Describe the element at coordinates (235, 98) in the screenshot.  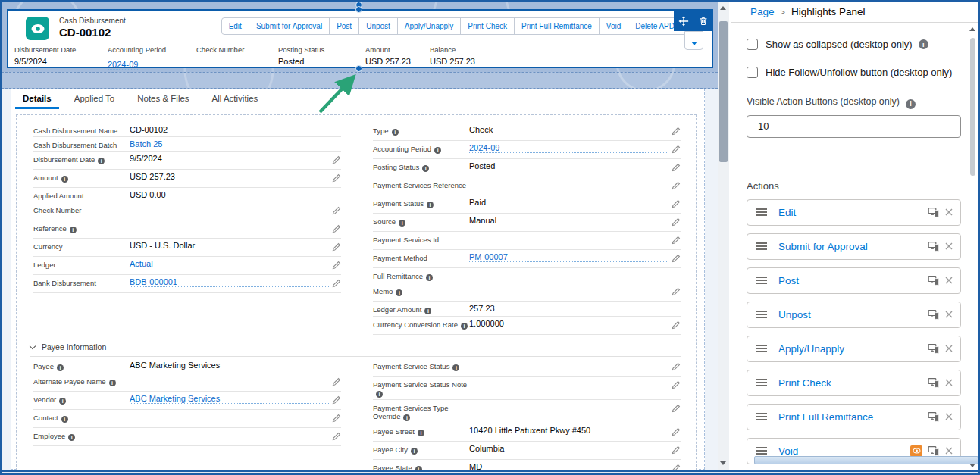
I see `record-tab: All Activities` at that location.